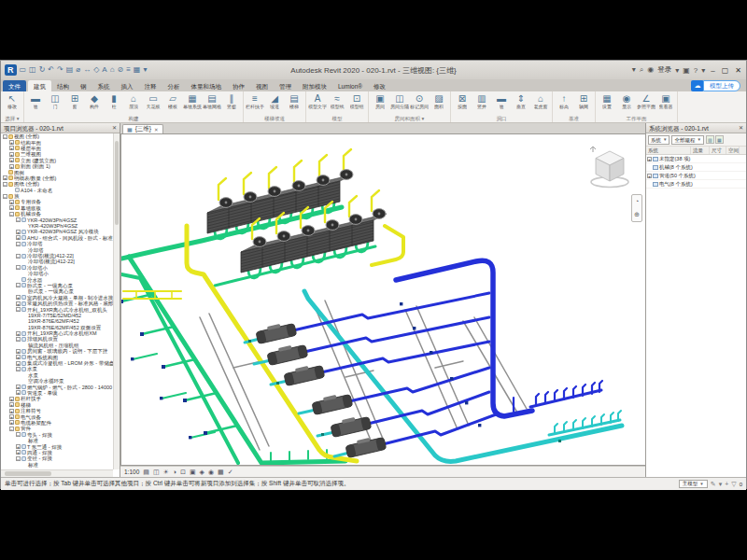 The height and width of the screenshot is (560, 747). Describe the element at coordinates (145, 70) in the screenshot. I see `customize-icon-icon: ▾` at that location.